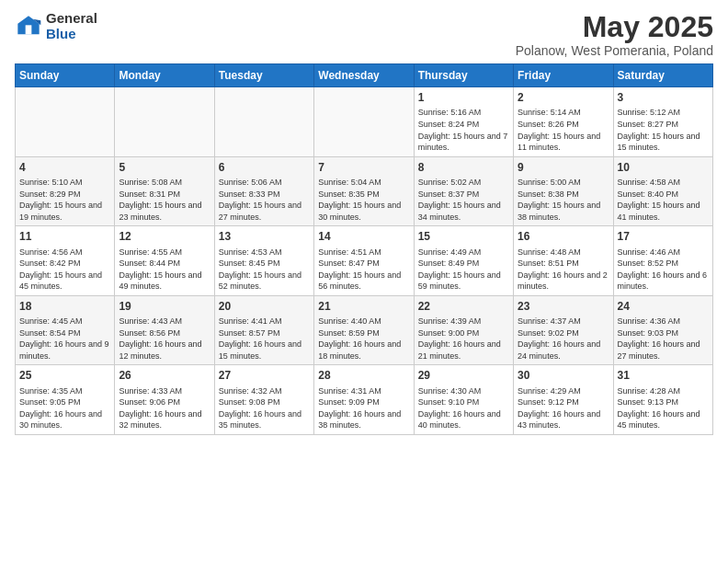 The height and width of the screenshot is (563, 728). What do you see at coordinates (563, 200) in the screenshot?
I see `day-info: Sunrise: 5:00 AM Sunset: 8:38 PM Dayligh…` at bounding box center [563, 200].